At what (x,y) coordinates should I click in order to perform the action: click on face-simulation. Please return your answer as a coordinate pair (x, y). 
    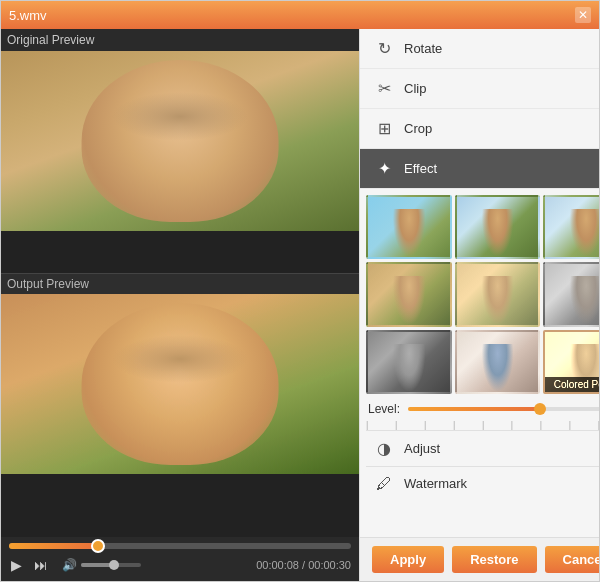
    Looking at the image, I should click on (180, 141).